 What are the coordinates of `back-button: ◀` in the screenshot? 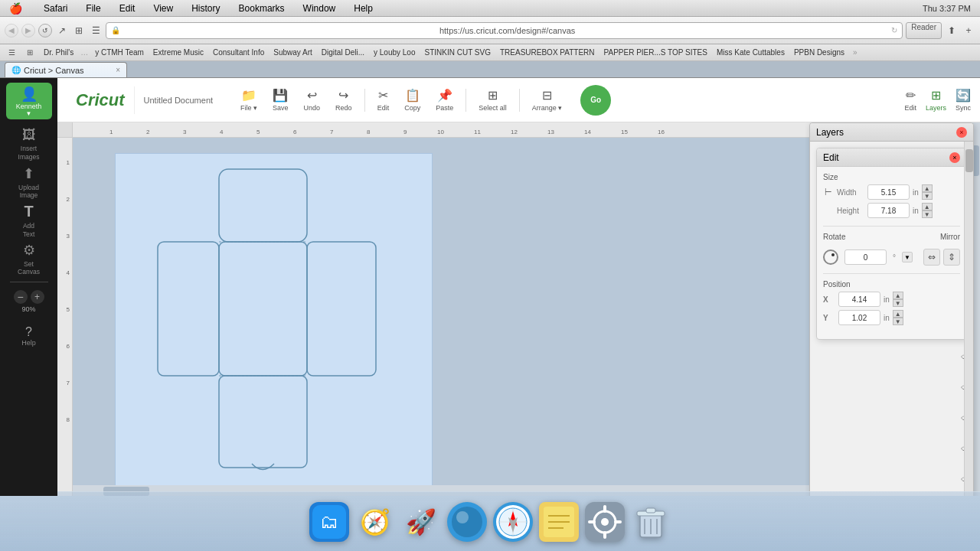 It's located at (11, 31).